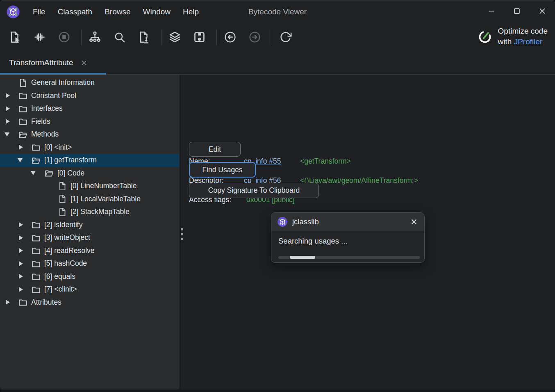 The width and height of the screenshot is (555, 392). I want to click on layers-button, so click(175, 37).